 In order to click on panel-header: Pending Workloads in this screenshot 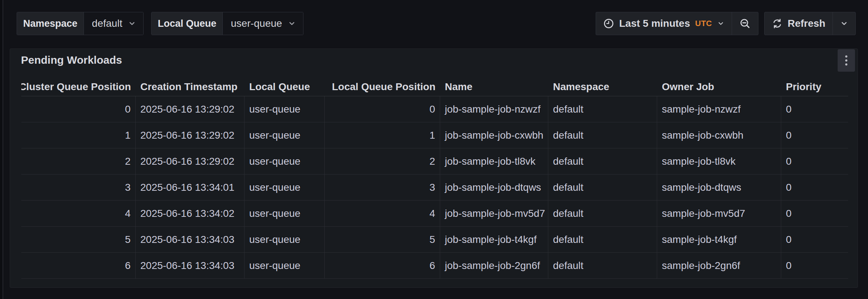, I will do `click(434, 60)`.